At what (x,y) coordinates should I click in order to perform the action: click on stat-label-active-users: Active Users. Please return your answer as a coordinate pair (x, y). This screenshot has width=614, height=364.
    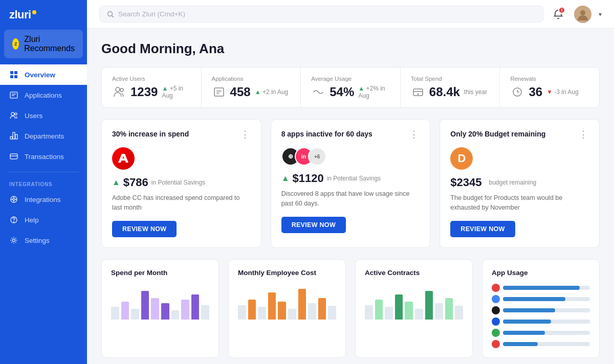
    Looking at the image, I should click on (151, 79).